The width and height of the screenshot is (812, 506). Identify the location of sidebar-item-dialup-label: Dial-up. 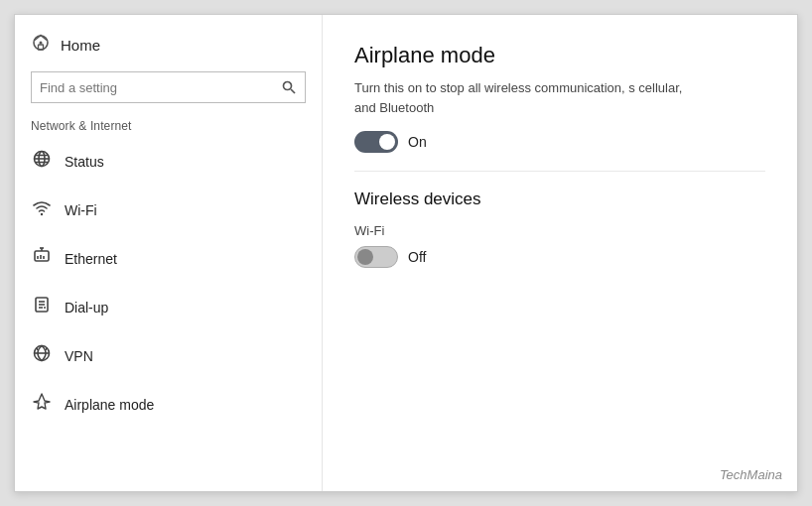
(86, 308).